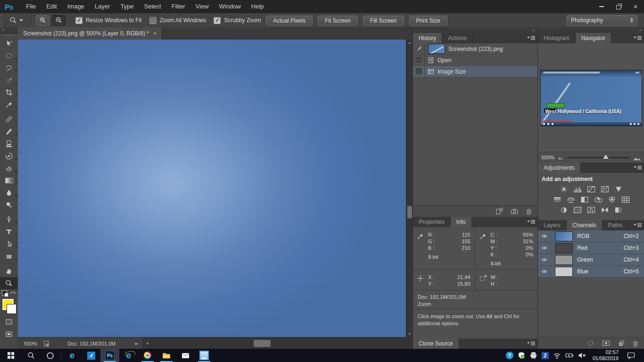 Image resolution: width=644 pixels, height=362 pixels. I want to click on eraser-tool, so click(9, 168).